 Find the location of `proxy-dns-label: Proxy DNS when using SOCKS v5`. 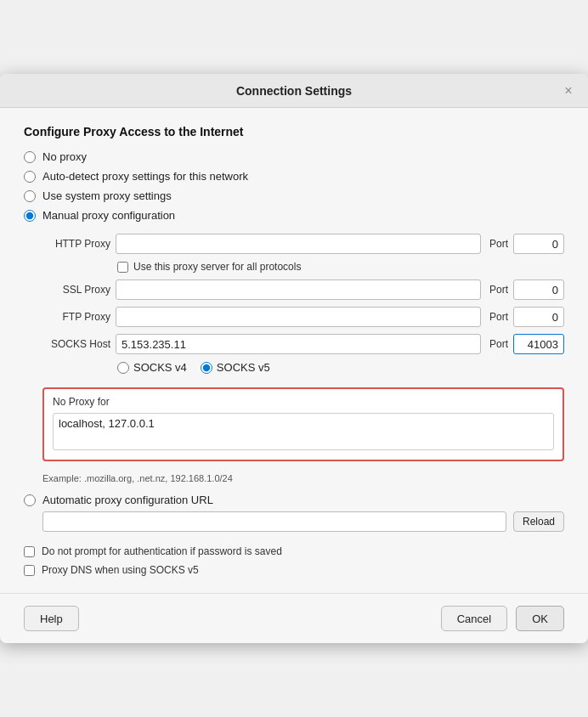

proxy-dns-label: Proxy DNS when using SOCKS v5 is located at coordinates (121, 570).